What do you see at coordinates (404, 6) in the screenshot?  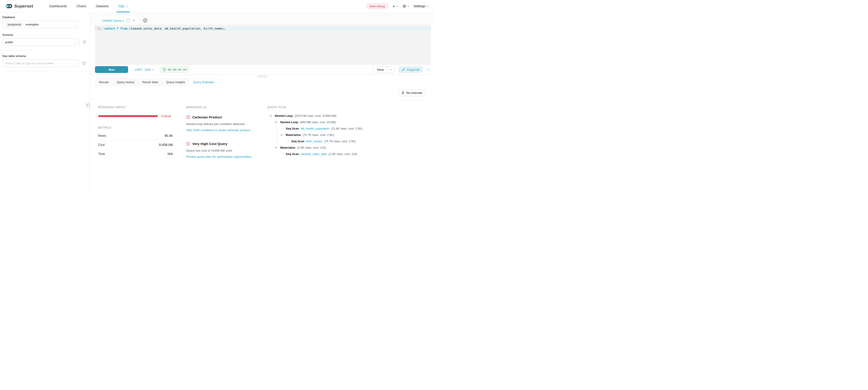 I see `theme-sun-icon` at bounding box center [404, 6].